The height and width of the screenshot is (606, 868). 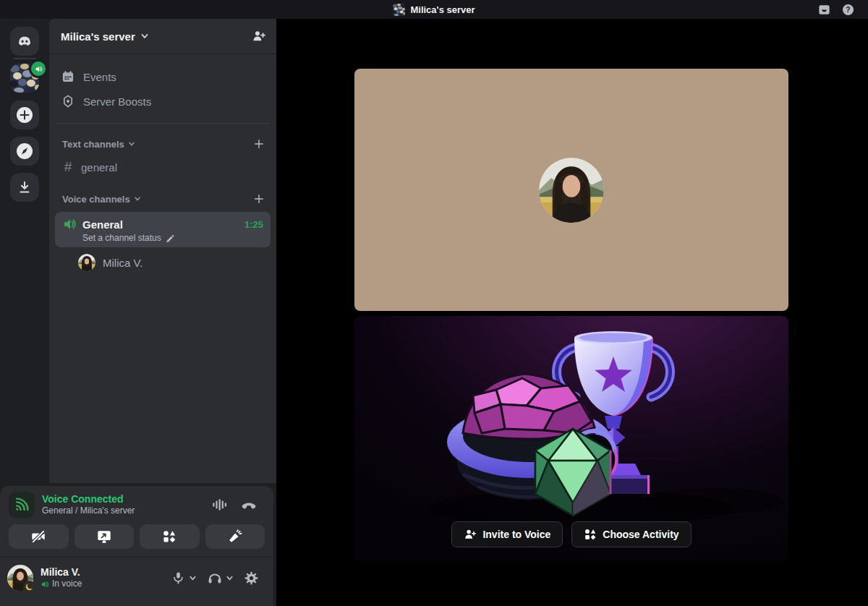 I want to click on person-add-icon, so click(x=470, y=534).